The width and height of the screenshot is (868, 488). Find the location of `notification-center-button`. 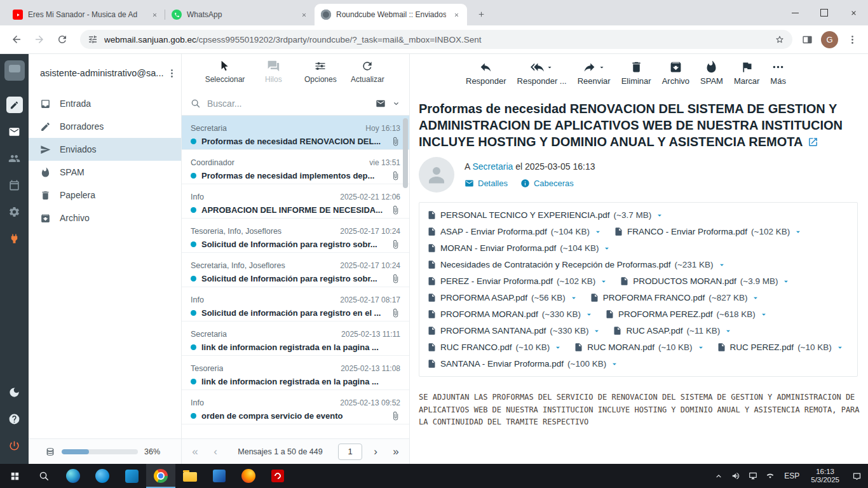

notification-center-button is located at coordinates (857, 476).